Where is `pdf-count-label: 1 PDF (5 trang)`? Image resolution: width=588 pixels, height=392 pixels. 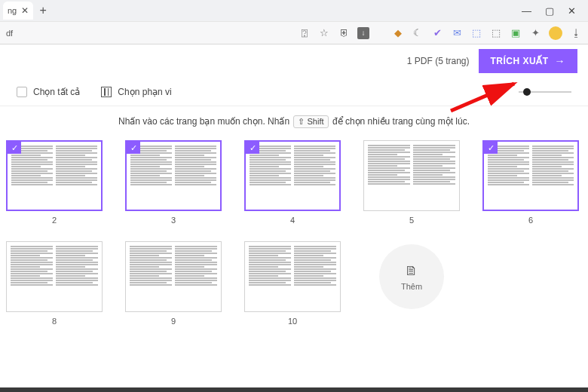
pdf-count-label: 1 PDF (5 trang) is located at coordinates (439, 61).